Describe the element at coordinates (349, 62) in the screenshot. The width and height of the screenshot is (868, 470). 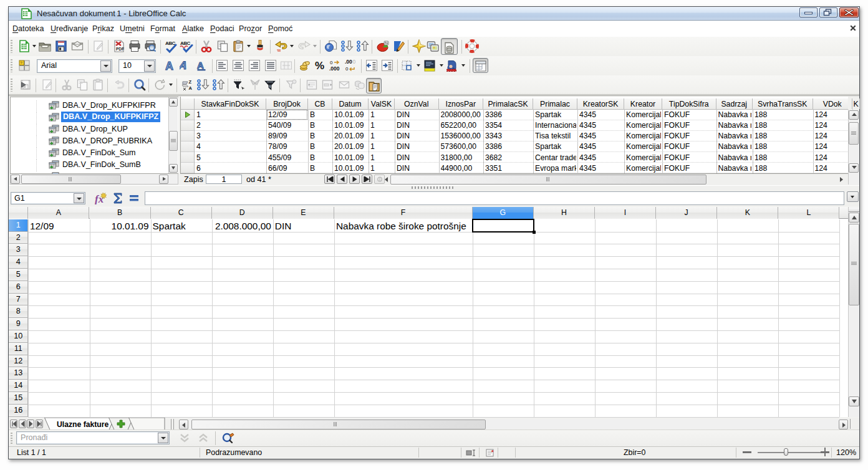
I see `svg-text: .00` at that location.